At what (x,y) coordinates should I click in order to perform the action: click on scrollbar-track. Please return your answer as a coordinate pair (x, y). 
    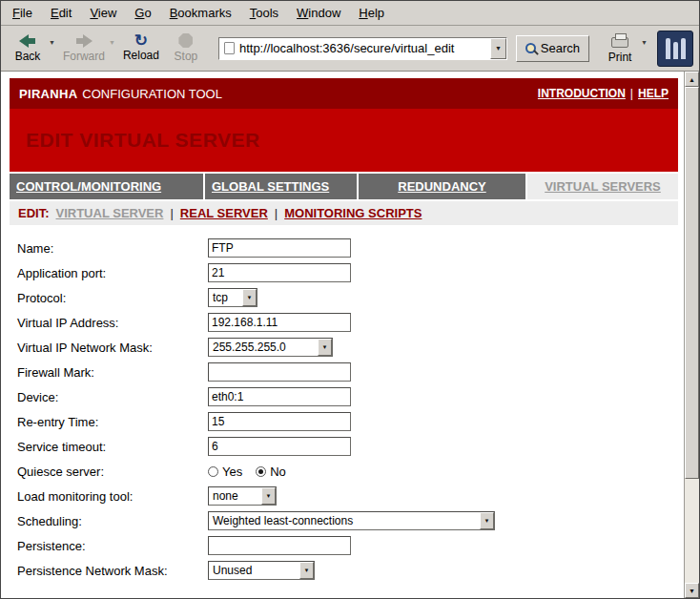
    Looking at the image, I should click on (692, 335).